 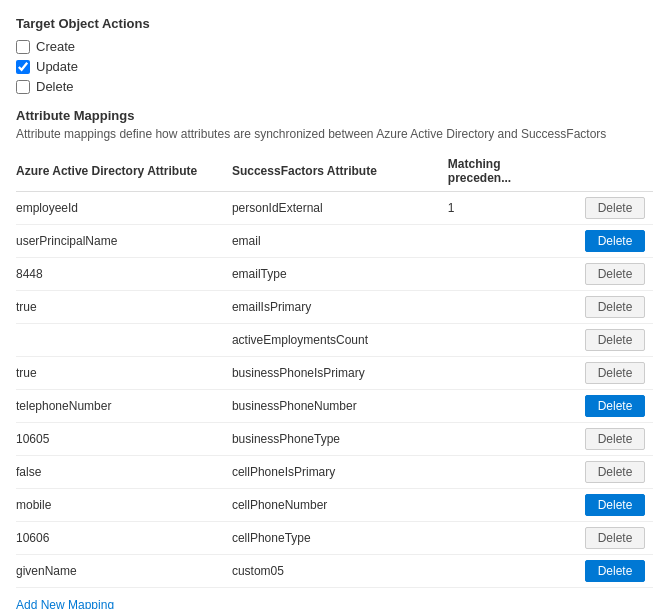 What do you see at coordinates (124, 172) in the screenshot?
I see `col-header-aad: Azure Active Directory Attribute` at bounding box center [124, 172].